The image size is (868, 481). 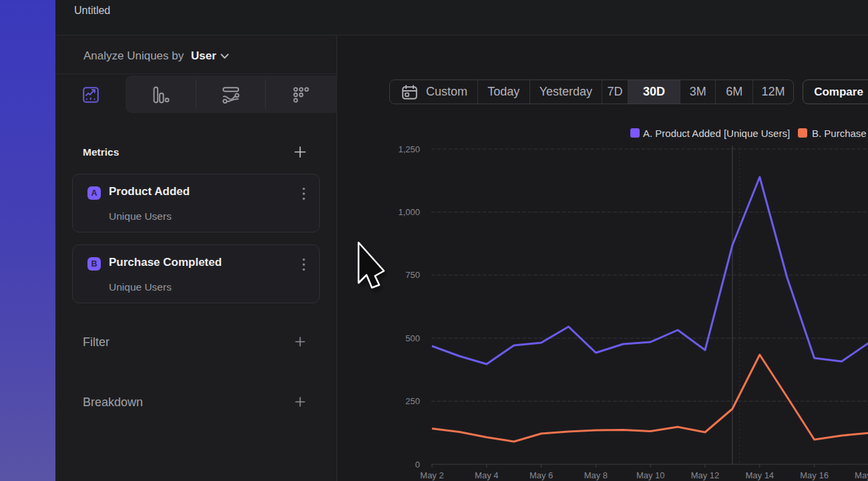 I want to click on svg-text: May 12, so click(x=705, y=476).